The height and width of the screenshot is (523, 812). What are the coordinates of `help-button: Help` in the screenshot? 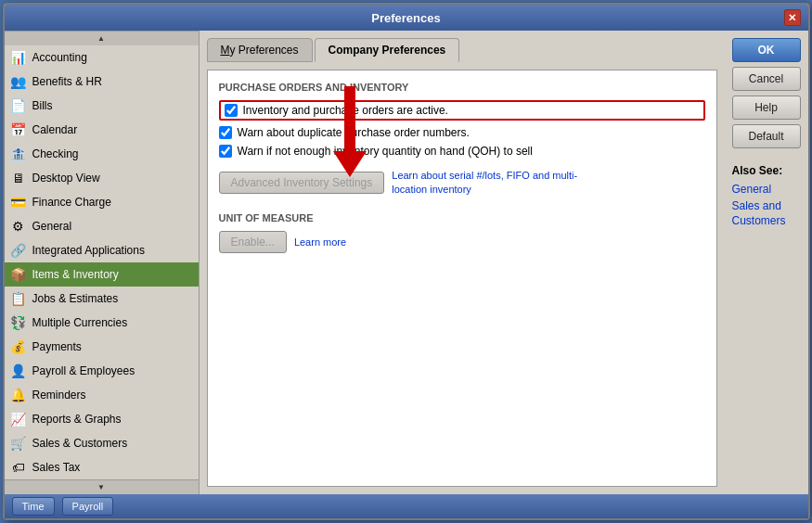 It's located at (767, 108).